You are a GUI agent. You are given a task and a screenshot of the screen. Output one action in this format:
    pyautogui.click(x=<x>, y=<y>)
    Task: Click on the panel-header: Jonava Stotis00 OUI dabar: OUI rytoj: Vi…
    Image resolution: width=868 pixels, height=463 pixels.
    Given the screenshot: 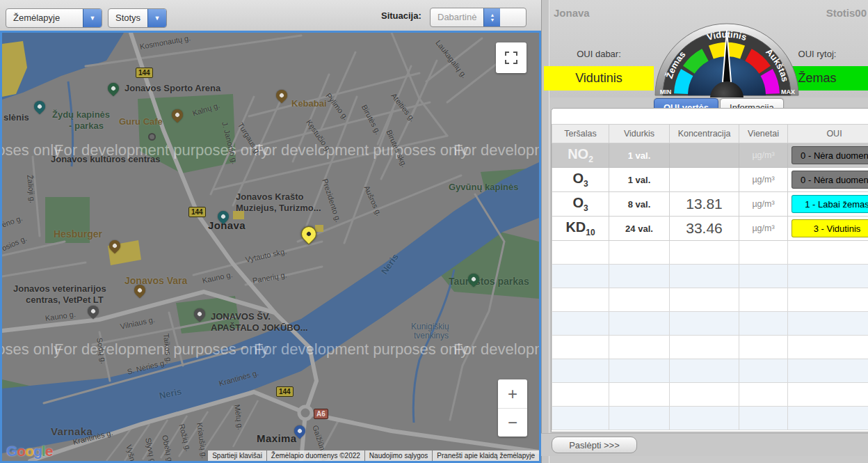 What is the action you would take?
    pyautogui.click(x=709, y=49)
    